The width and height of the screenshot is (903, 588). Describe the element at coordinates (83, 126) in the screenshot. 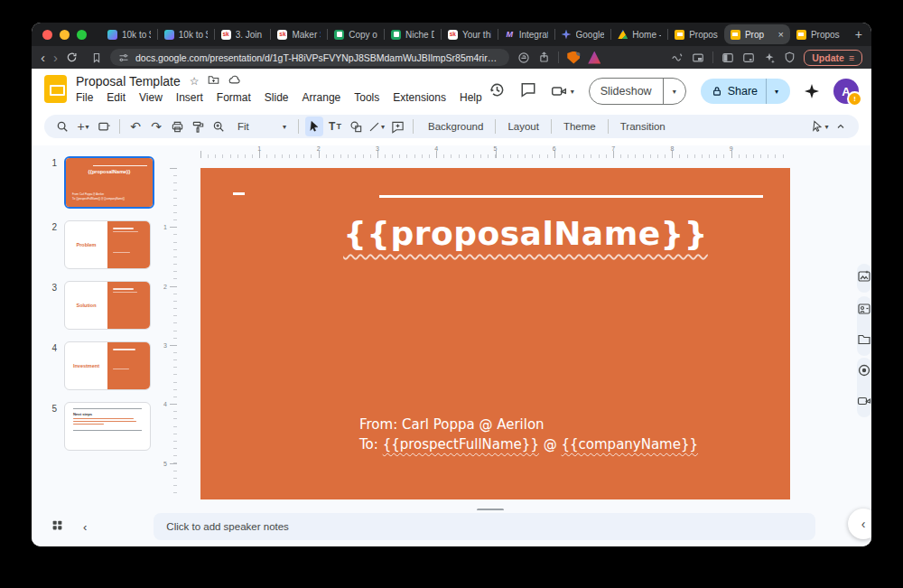

I see `new-slide-button: +▾` at that location.